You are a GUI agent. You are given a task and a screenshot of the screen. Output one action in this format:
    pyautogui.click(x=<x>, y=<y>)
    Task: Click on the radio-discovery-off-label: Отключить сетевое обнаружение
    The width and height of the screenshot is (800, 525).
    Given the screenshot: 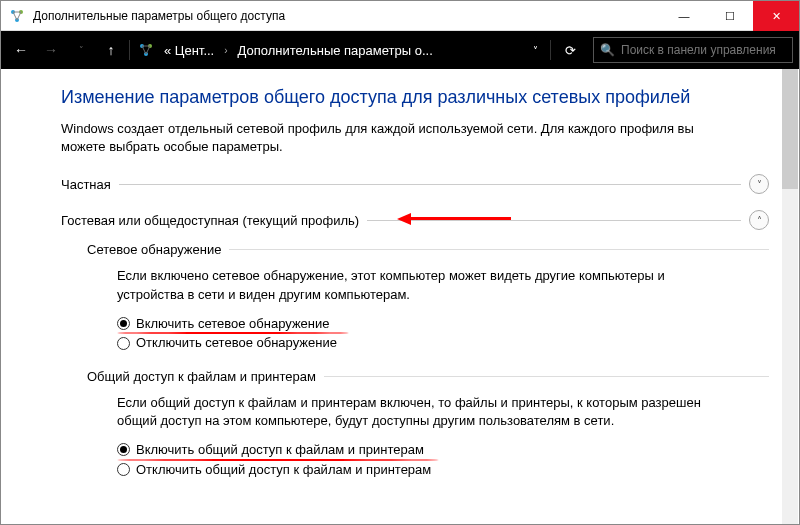 What is the action you would take?
    pyautogui.click(x=236, y=343)
    